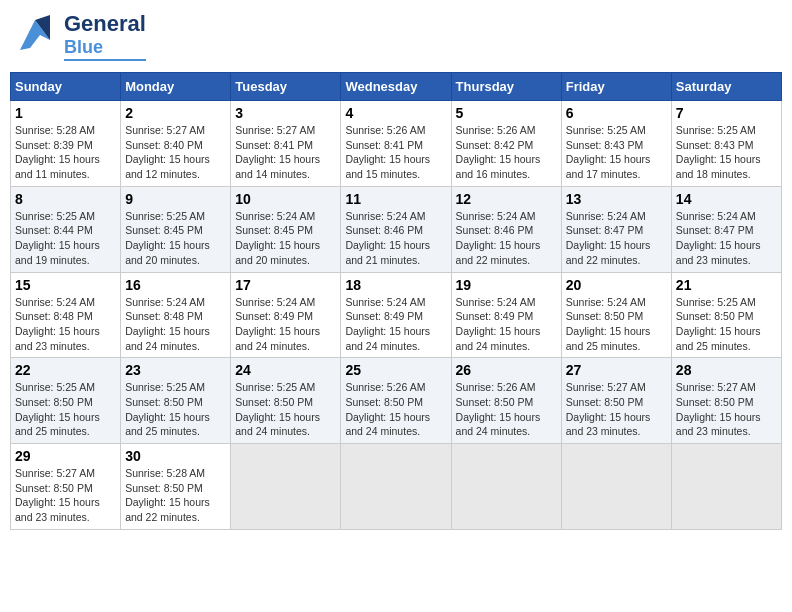 The width and height of the screenshot is (792, 612). Describe the element at coordinates (176, 152) in the screenshot. I see `day-info: Sunrise: 5:27 AM Sunset: 8:40 PM Dayligh…` at that location.